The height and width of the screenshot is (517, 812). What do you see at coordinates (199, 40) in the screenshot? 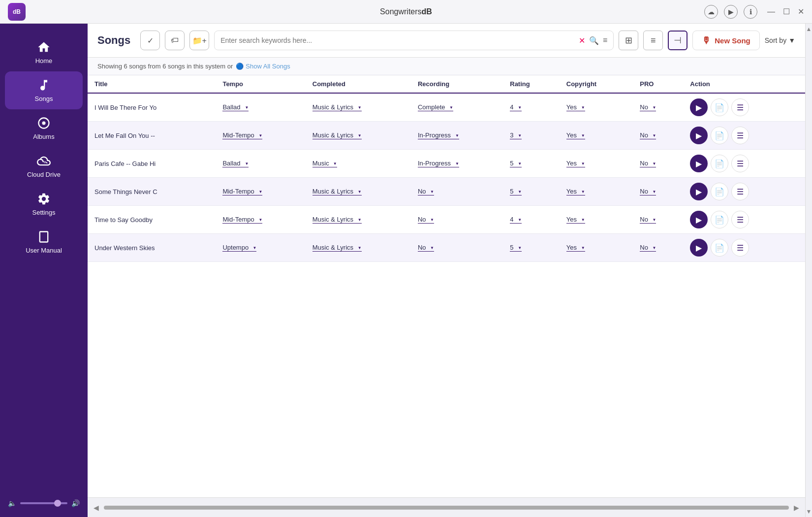
I see `folder-add-button: 📁+` at bounding box center [199, 40].